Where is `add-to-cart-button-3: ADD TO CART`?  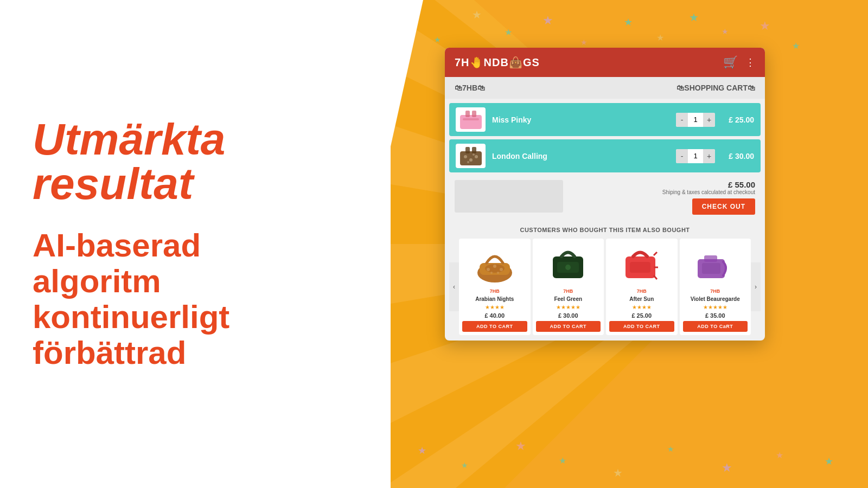 add-to-cart-button-3: ADD TO CART is located at coordinates (642, 326).